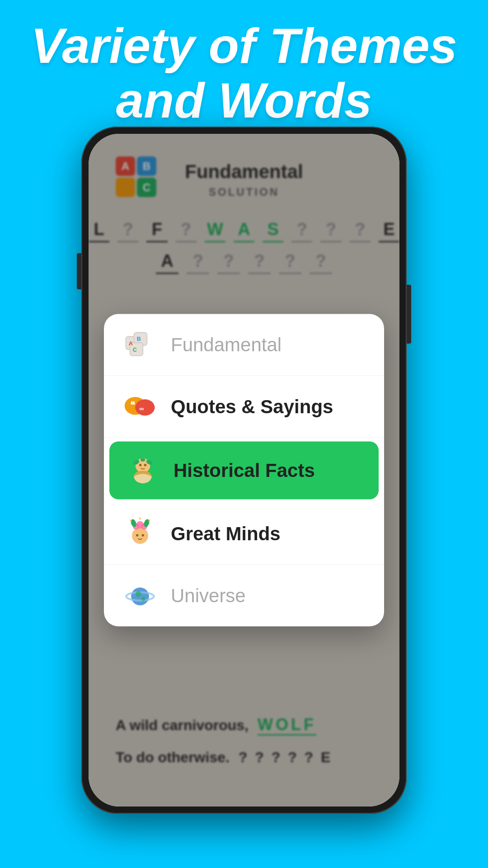 This screenshot has width=488, height=868. Describe the element at coordinates (139, 339) in the screenshot. I see `svg-text: B` at that location.